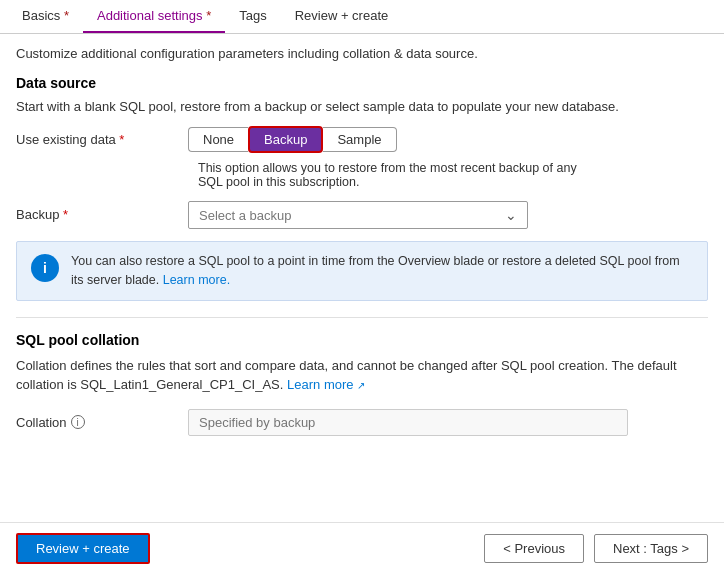 This screenshot has height=574, width=724. What do you see at coordinates (218, 140) in the screenshot?
I see `radio-none: None` at bounding box center [218, 140].